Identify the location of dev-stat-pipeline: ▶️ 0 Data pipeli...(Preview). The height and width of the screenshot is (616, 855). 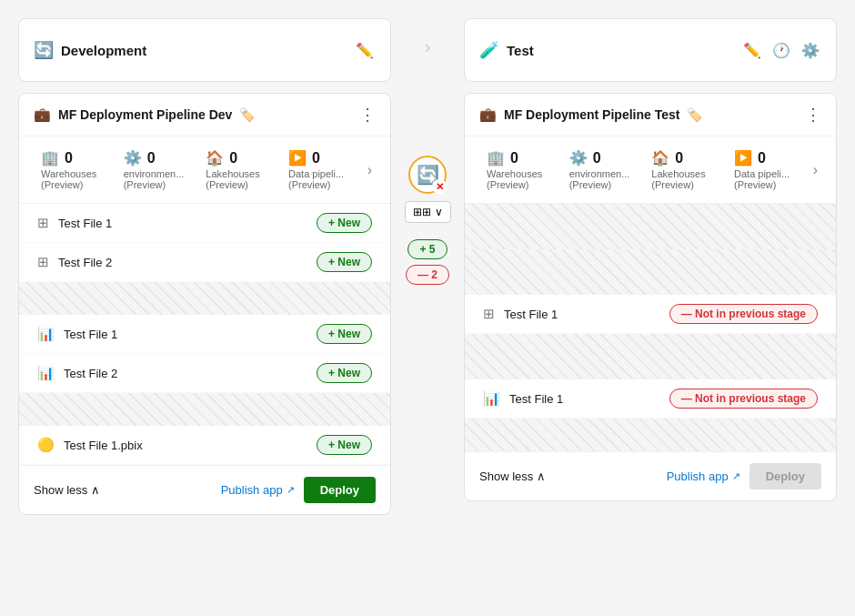
(322, 169).